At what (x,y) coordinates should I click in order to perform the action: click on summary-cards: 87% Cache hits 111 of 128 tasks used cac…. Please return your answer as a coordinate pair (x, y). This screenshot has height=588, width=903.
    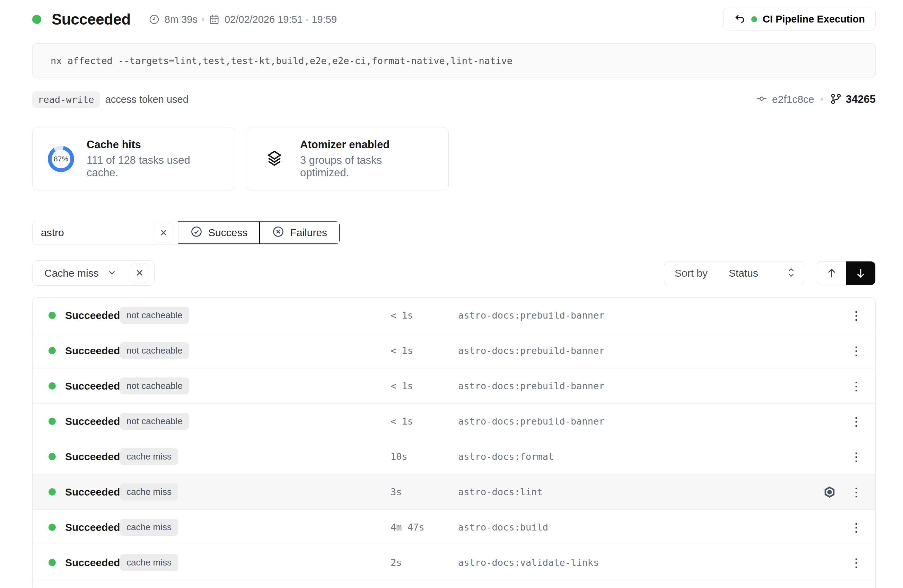
    Looking at the image, I should click on (454, 158).